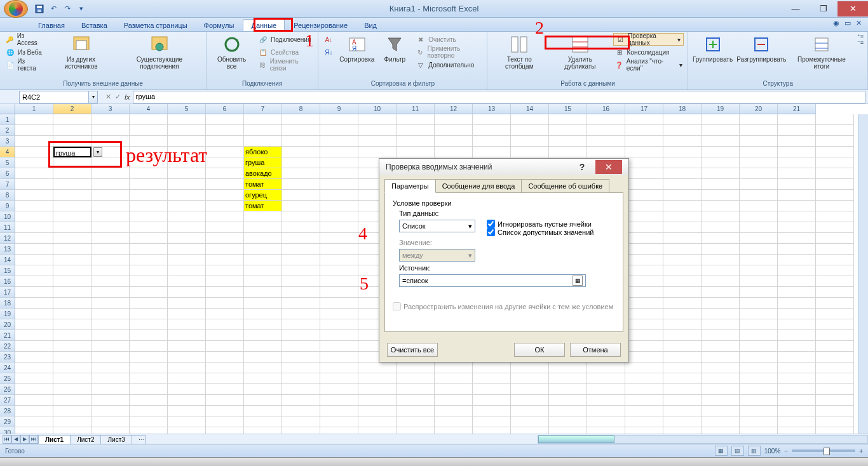 This screenshot has height=466, width=868. What do you see at coordinates (8, 292) in the screenshot?
I see `row-header: 17` at bounding box center [8, 292].